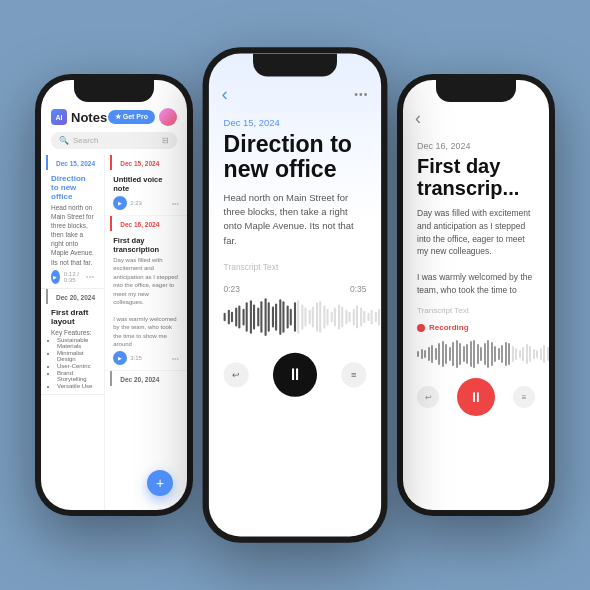 The image size is (590, 590). I want to click on note-preview-firstday: Day was filled with excitement and antic…, so click(146, 302).